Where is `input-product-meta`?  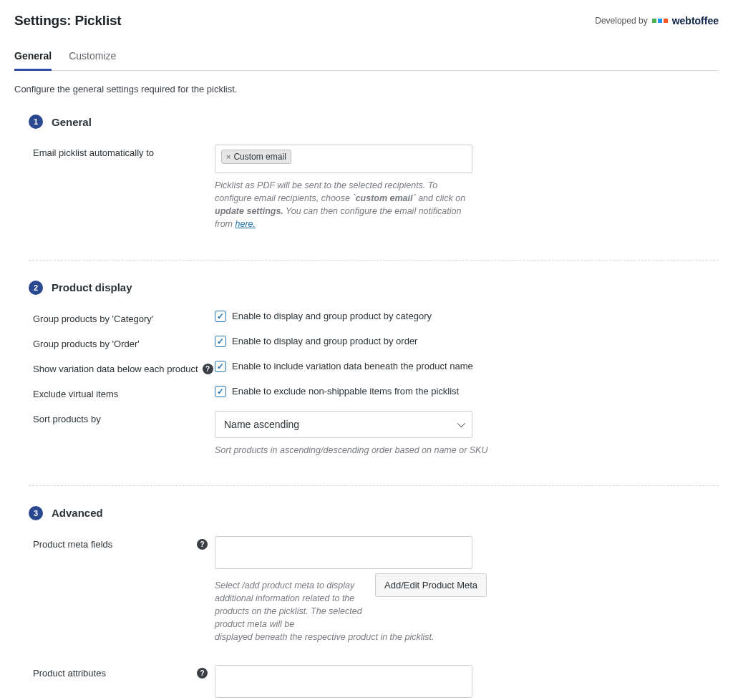 input-product-meta is located at coordinates (344, 553).